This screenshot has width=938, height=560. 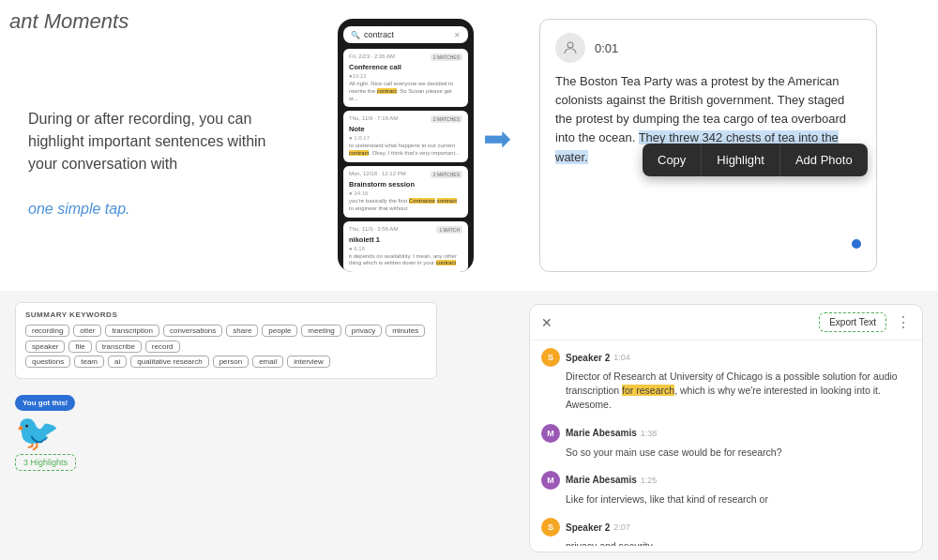 What do you see at coordinates (193, 330) in the screenshot?
I see `keyword-tag: conversations` at bounding box center [193, 330].